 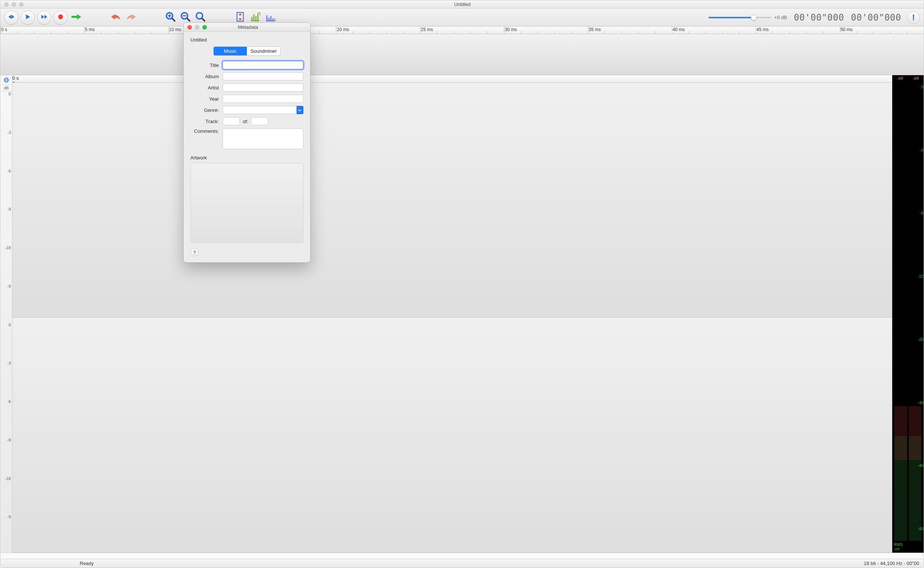 I want to click on comments-field, so click(x=263, y=139).